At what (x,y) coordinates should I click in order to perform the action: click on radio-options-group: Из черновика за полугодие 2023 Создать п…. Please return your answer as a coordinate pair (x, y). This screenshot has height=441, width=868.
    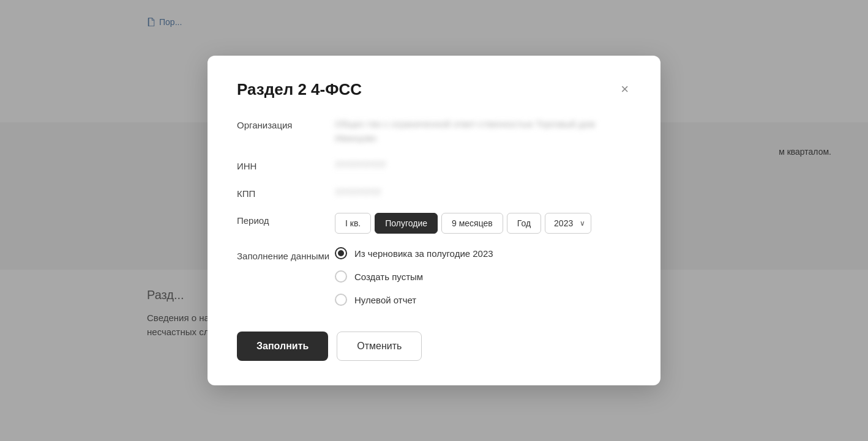
    Looking at the image, I should click on (414, 276).